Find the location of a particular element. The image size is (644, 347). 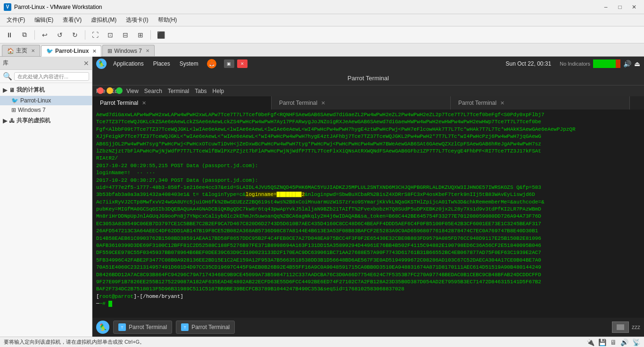

sidebar-group-mycomputer: ▶ 🖥 我的计算机 is located at coordinates (46, 90).